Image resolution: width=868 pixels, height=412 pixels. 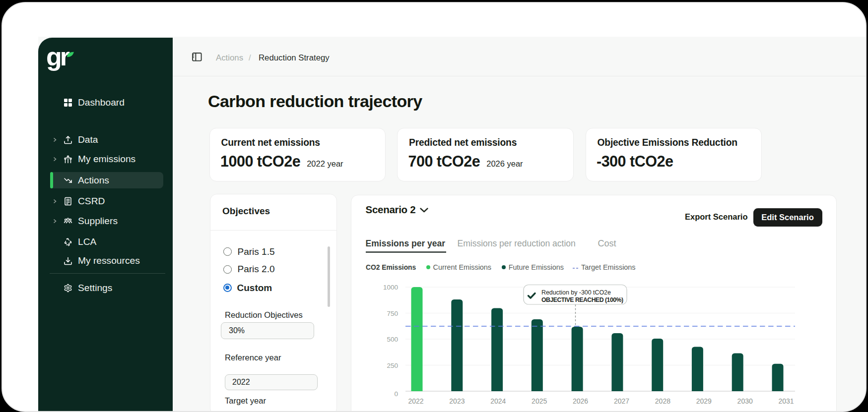 I want to click on svg-text: Reduction by -300 tCO2e, so click(x=576, y=293).